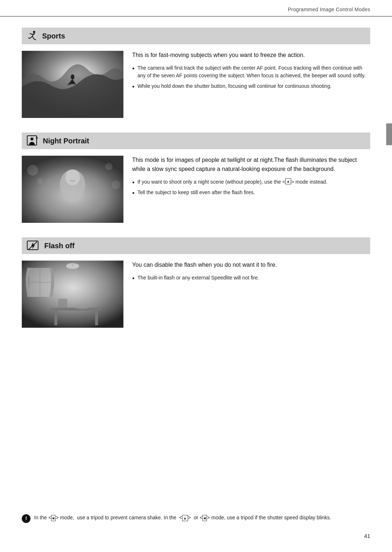 Image resolution: width=392 pixels, height=552 pixels. What do you see at coordinates (202, 518) in the screenshot?
I see `note-text: In the <■> mode, use a tripod to prevent…` at bounding box center [202, 518].